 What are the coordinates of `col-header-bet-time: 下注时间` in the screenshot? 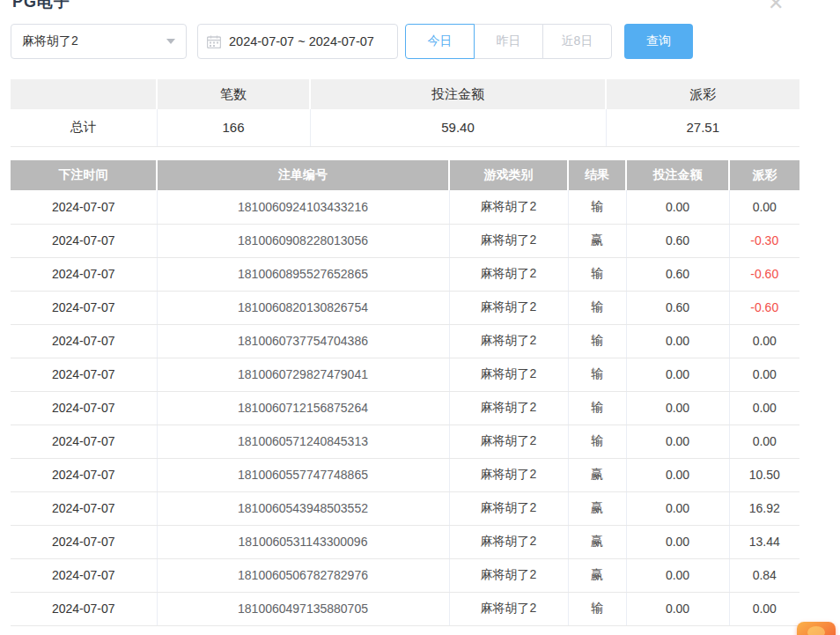 It's located at (84, 175).